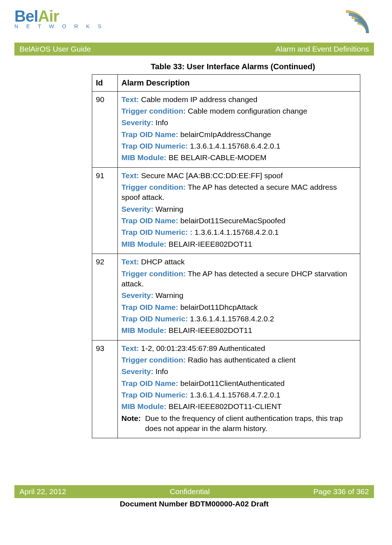  I want to click on value-text: Secure MAC [AA:BB:CC:DD:EE:FF] spoof, so click(212, 175).